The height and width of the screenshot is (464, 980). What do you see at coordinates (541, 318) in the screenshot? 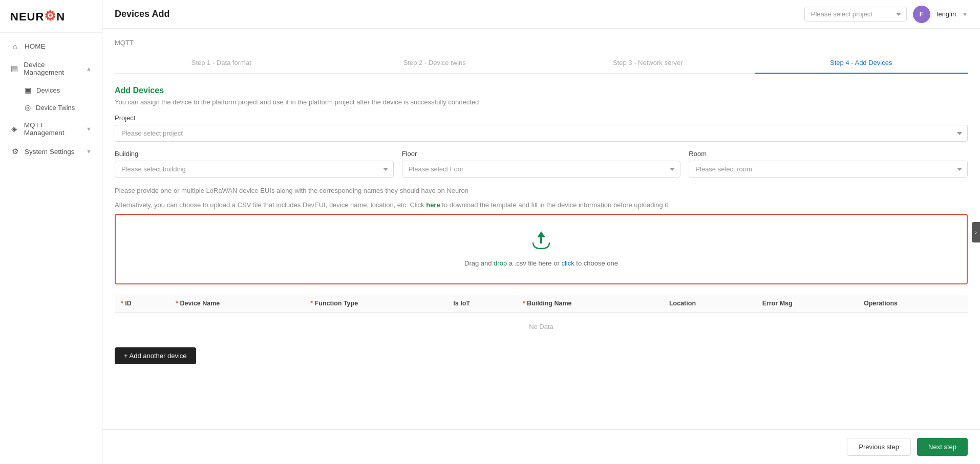
I see `devices-table: * ID * Device Name * Function Type Is Io…` at bounding box center [541, 318].